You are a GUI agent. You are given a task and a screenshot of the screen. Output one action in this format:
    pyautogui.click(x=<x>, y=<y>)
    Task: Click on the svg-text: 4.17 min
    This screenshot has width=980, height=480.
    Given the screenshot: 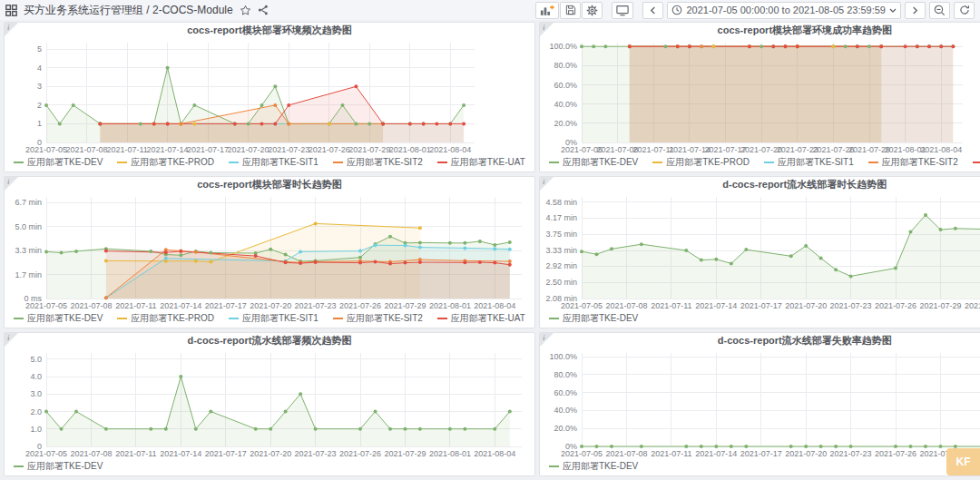 What is the action you would take?
    pyautogui.click(x=561, y=218)
    